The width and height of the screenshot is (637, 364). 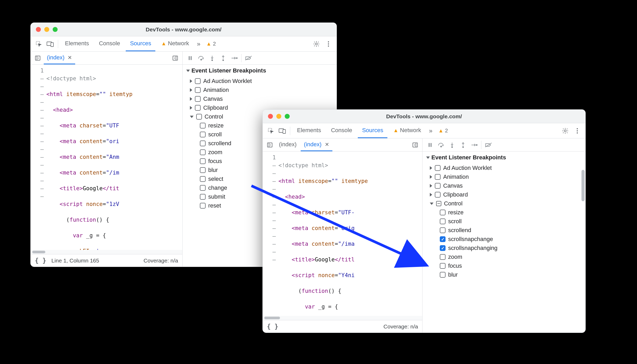 What do you see at coordinates (504, 230) in the screenshot?
I see `bp-event-row: scrollend` at bounding box center [504, 230].